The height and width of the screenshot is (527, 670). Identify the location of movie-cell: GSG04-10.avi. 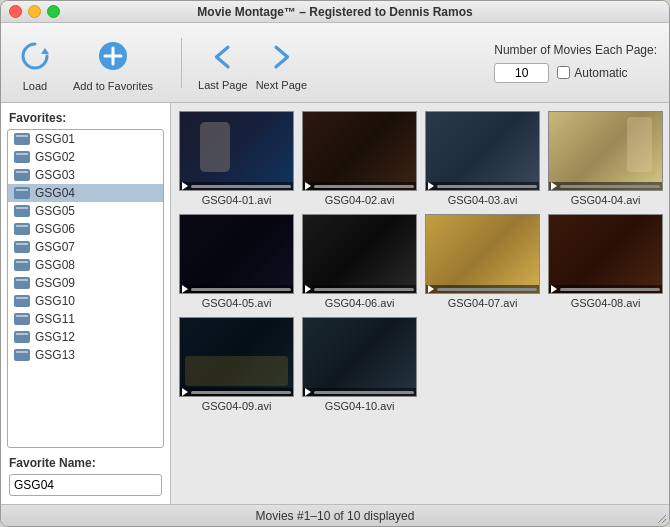
(360, 364).